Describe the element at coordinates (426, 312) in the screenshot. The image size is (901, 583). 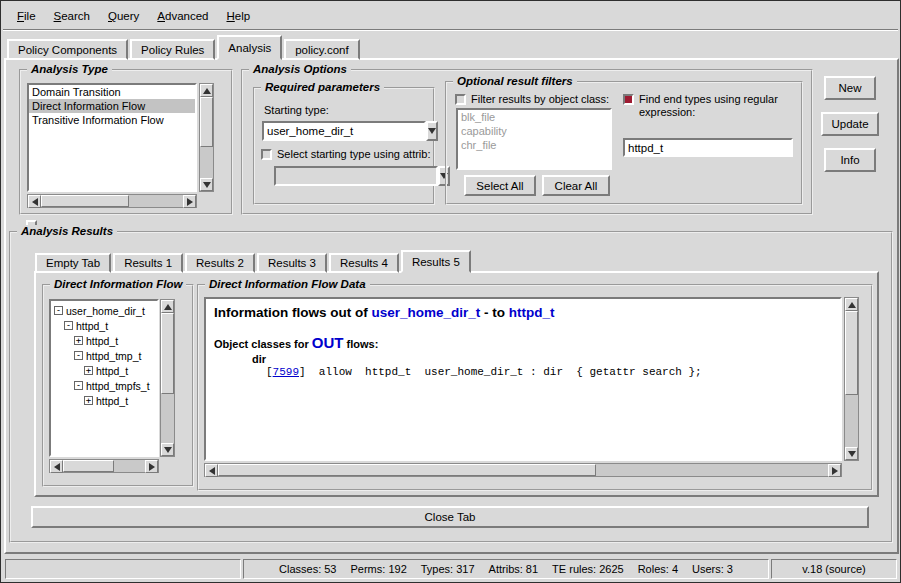
I see `headline-source-type: user_home_dir_t` at that location.